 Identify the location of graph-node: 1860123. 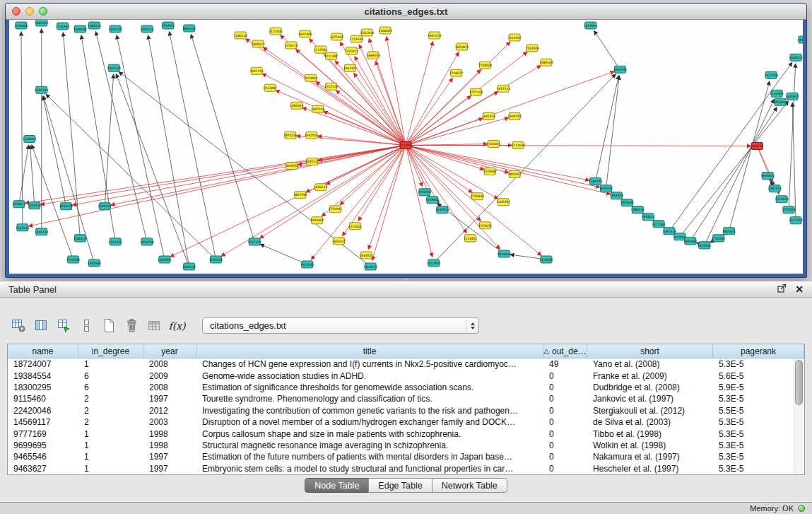
(796, 57).